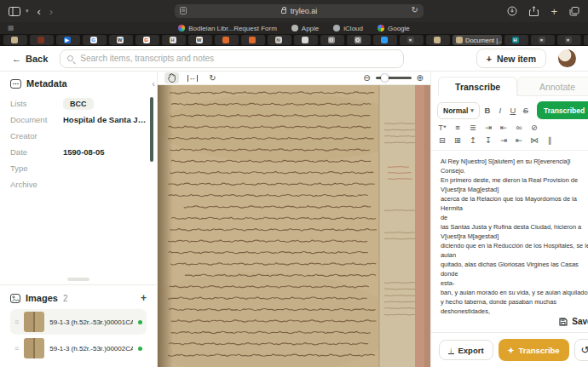  What do you see at coordinates (533, 350) in the screenshot?
I see `transcribe-button: ✦ Transcribe` at bounding box center [533, 350].